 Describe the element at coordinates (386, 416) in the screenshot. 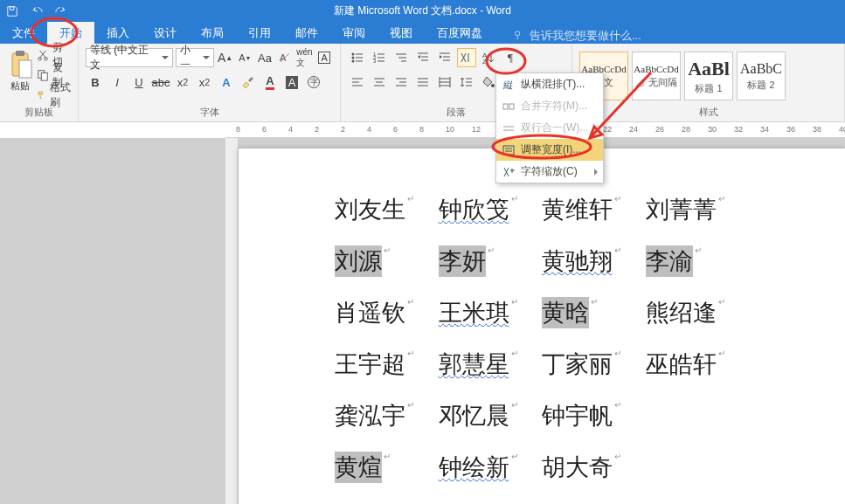

I see `name-cell: 龚泓宇↵` at that location.